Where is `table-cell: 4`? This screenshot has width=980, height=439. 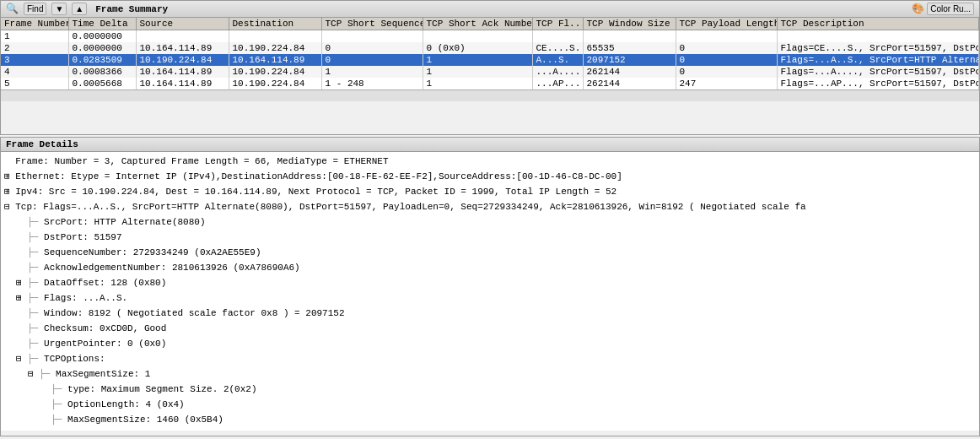
table-cell: 4 is located at coordinates (35, 72).